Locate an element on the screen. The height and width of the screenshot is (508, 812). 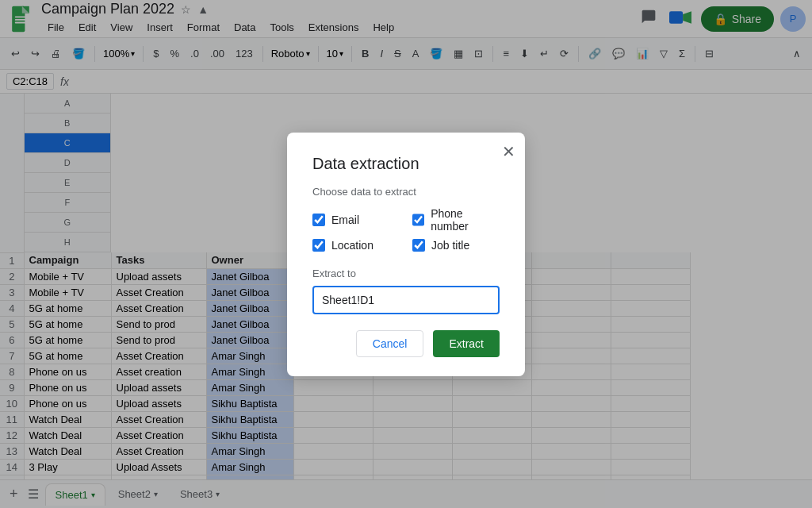
checkbox-jobtitle-label: Job title is located at coordinates (450, 245).